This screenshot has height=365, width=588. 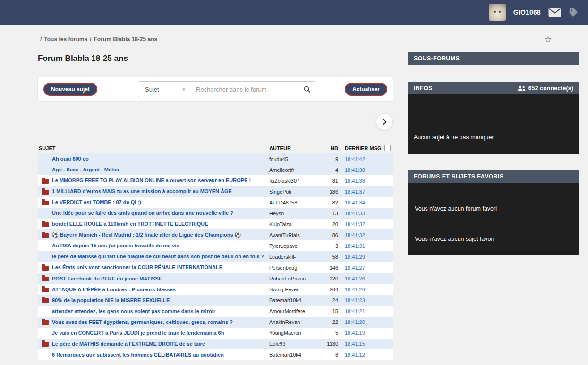 What do you see at coordinates (215, 246) in the screenshot?
I see `topic-row: Au RSA depuis 15 ans j'ai jamais travail…` at bounding box center [215, 246].